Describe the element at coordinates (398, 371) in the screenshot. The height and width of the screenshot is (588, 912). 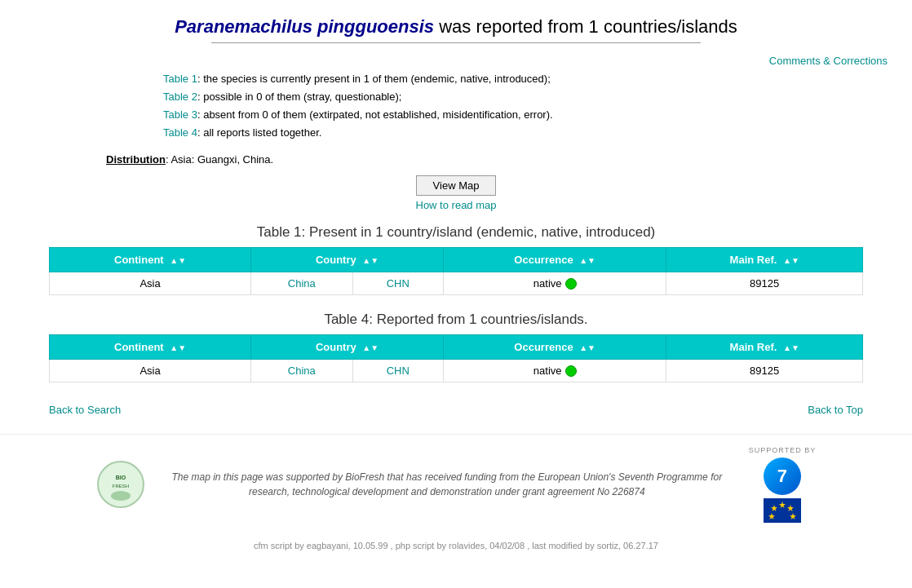
I see `t4-code: CHN` at that location.